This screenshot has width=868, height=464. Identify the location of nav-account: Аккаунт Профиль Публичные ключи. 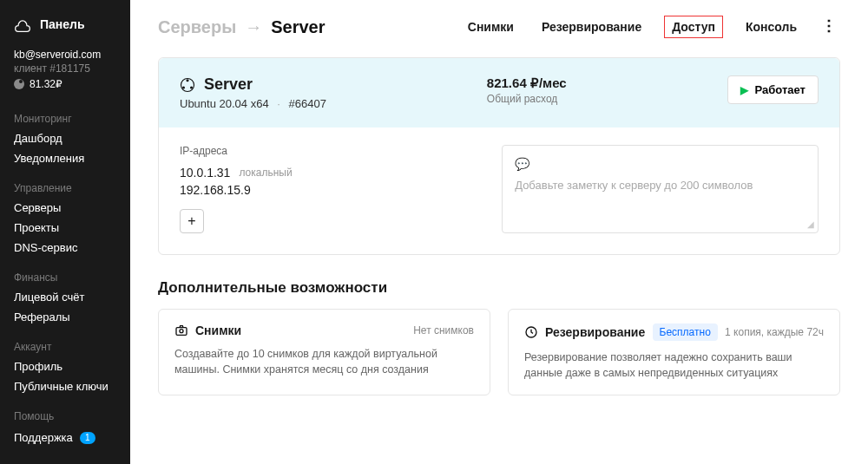
(65, 363).